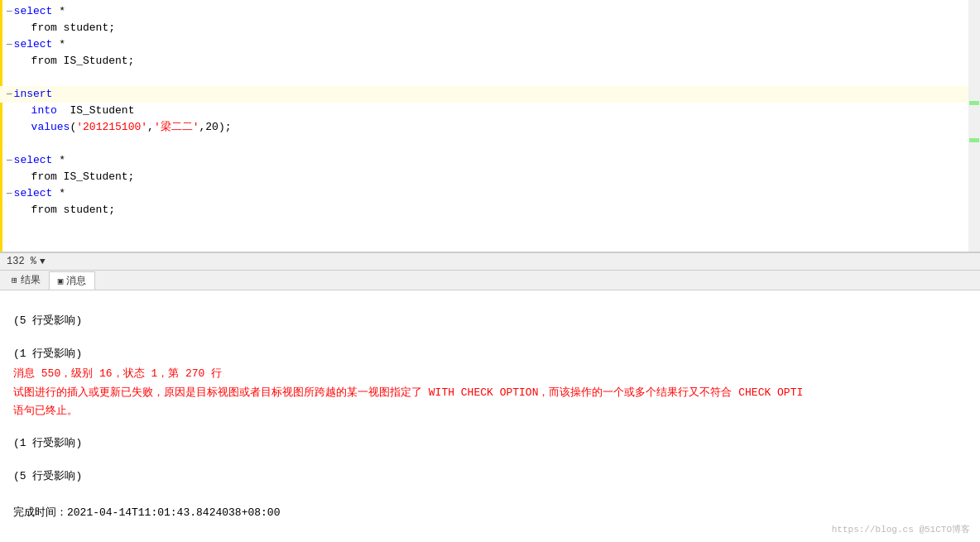 This screenshot has height=542, width=980. I want to click on message-row-error-header: 消息 550，级别 16，状态 1，第 270 行, so click(490, 374).